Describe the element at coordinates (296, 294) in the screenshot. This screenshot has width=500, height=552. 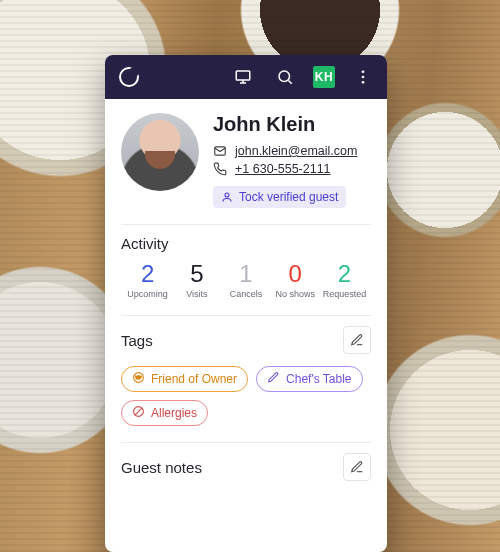
I see `stat-label: No shows` at that location.